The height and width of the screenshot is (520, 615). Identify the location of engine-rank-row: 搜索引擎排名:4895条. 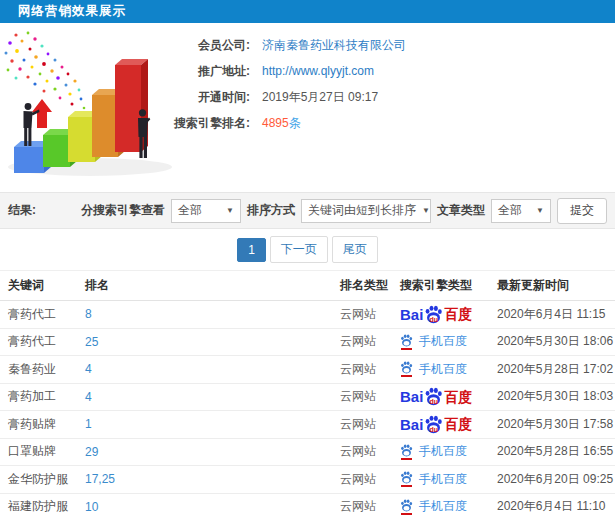
(278, 123).